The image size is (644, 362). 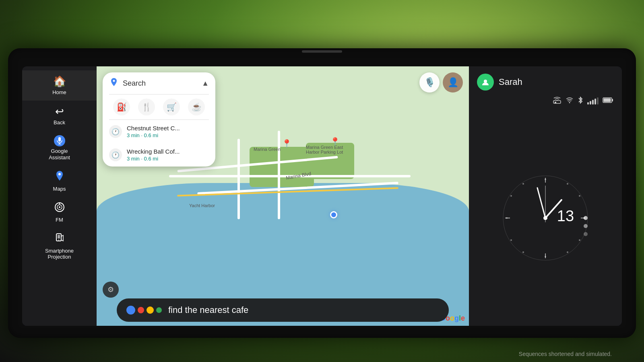 I want to click on google-o2: o, so click(x=452, y=319).